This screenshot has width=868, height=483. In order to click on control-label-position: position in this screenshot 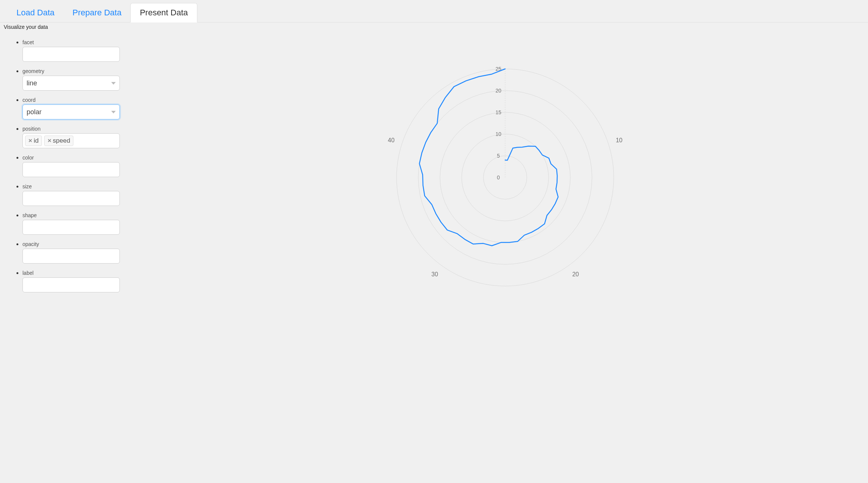, I will do `click(77, 129)`.